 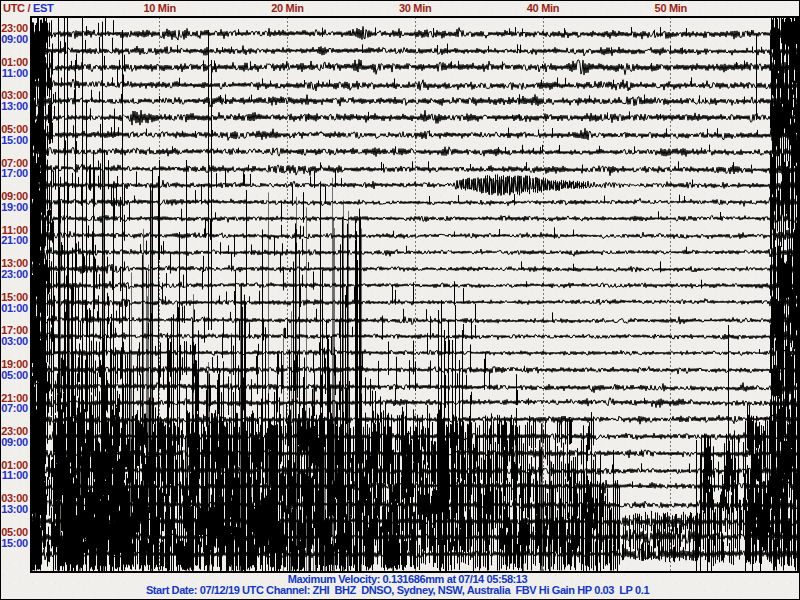 I want to click on svg-text: 19:00, so click(x=14, y=207).